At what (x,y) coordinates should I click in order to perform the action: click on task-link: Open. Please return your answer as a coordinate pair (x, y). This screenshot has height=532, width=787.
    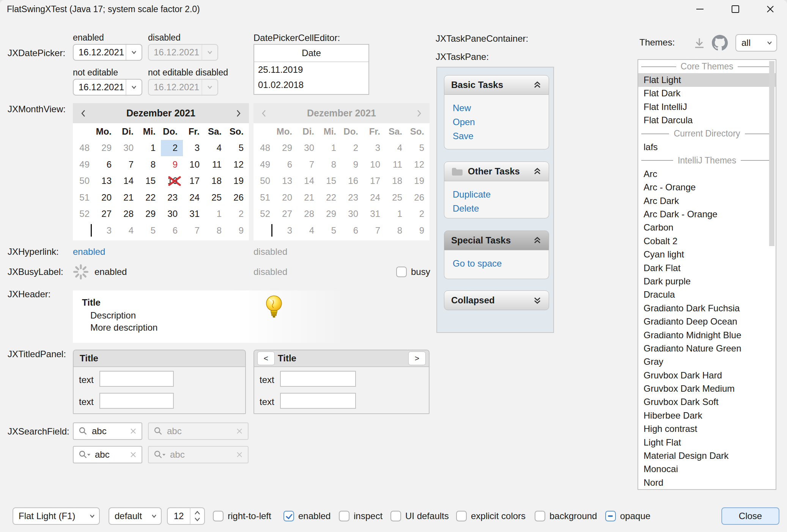
    Looking at the image, I should click on (501, 122).